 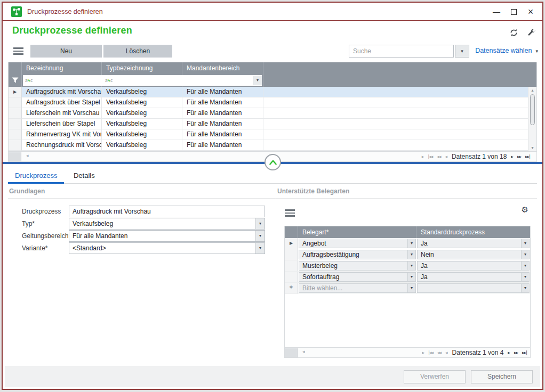 I want to click on column-header-belegart: Belegart*, so click(x=357, y=232).